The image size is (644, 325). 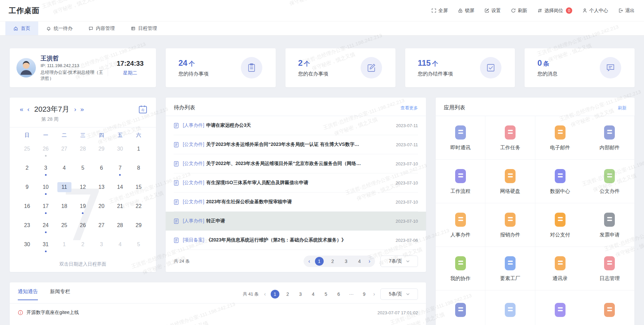 I want to click on app-item: 报销办件, so click(x=510, y=225).